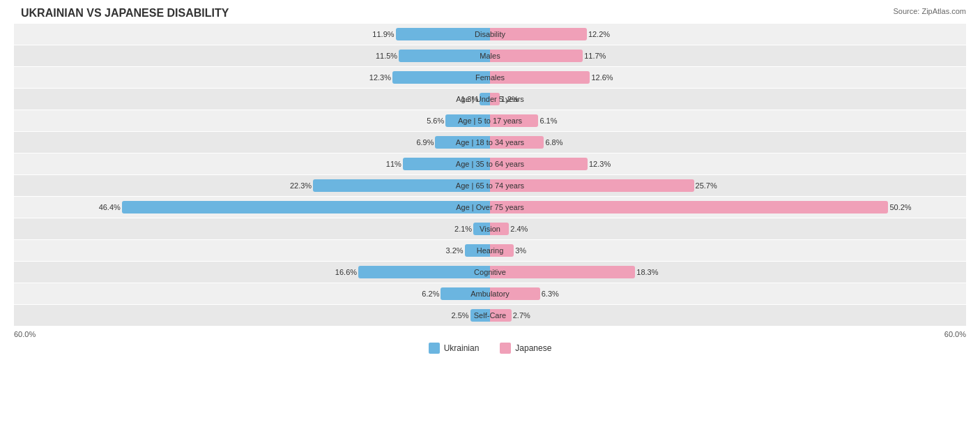  What do you see at coordinates (346, 272) in the screenshot?
I see `val-ukrainian: 16.6%` at bounding box center [346, 272].